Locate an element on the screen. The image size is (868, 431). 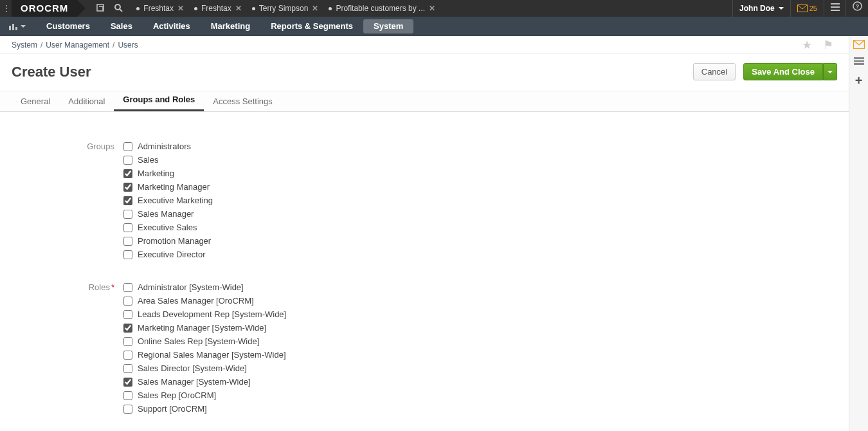
save-and-close-button: Save And Close is located at coordinates (783, 72).